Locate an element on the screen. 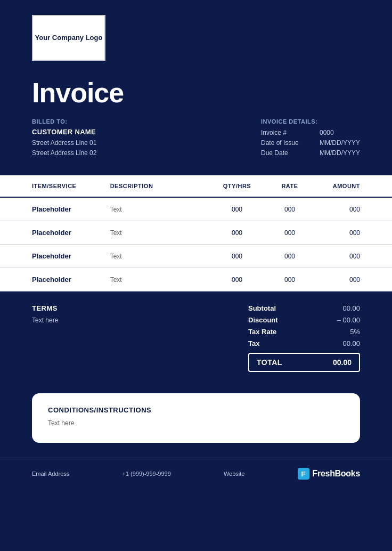 This screenshot has width=392, height=551. address-line1: Street Address Line 01 is located at coordinates (64, 143).